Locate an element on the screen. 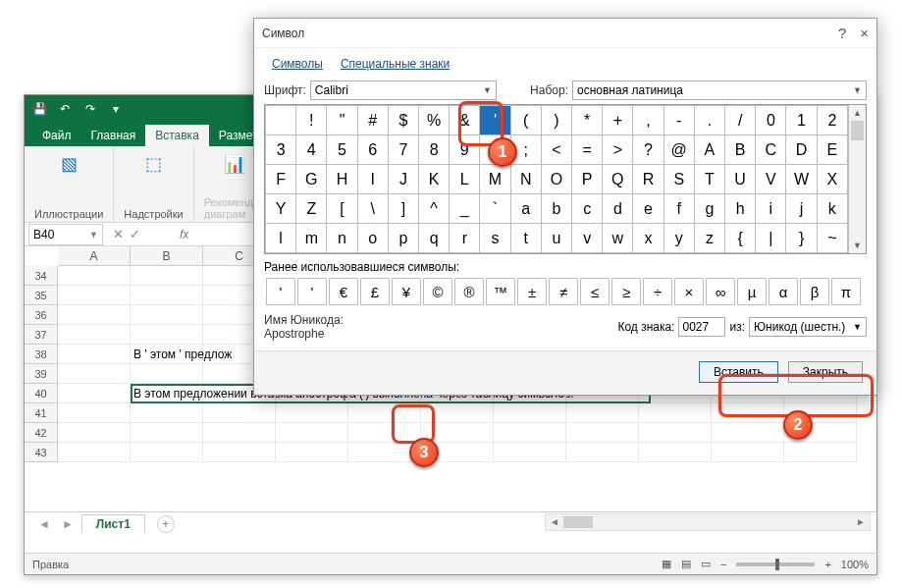  char-cell: u is located at coordinates (556, 239).